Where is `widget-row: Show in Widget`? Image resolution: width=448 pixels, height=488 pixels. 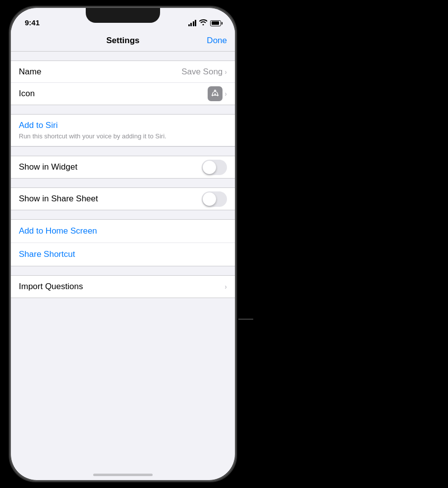 widget-row: Show in Widget is located at coordinates (123, 167).